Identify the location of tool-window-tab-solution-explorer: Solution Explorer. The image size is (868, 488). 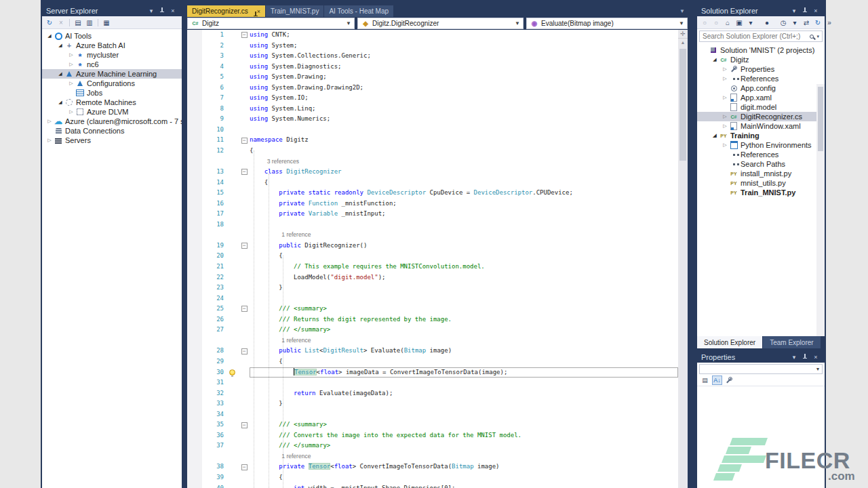
(730, 342).